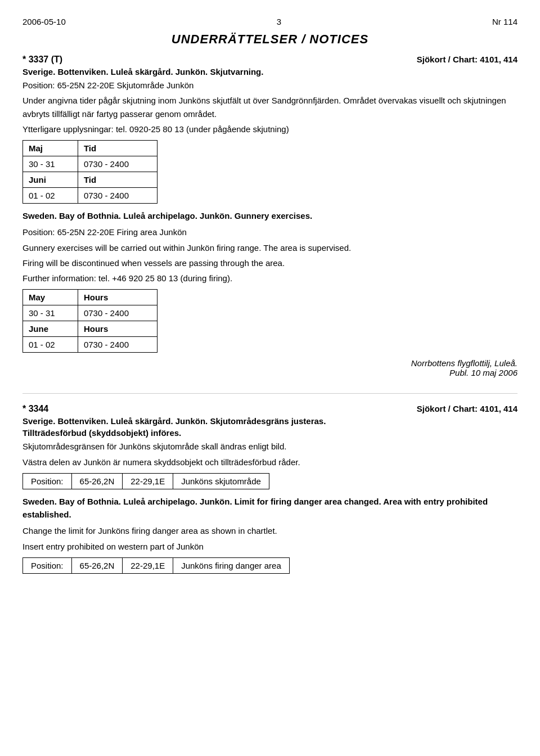  I want to click on main-title: UNDERRÄTTELSER / NOTICES, so click(270, 39).